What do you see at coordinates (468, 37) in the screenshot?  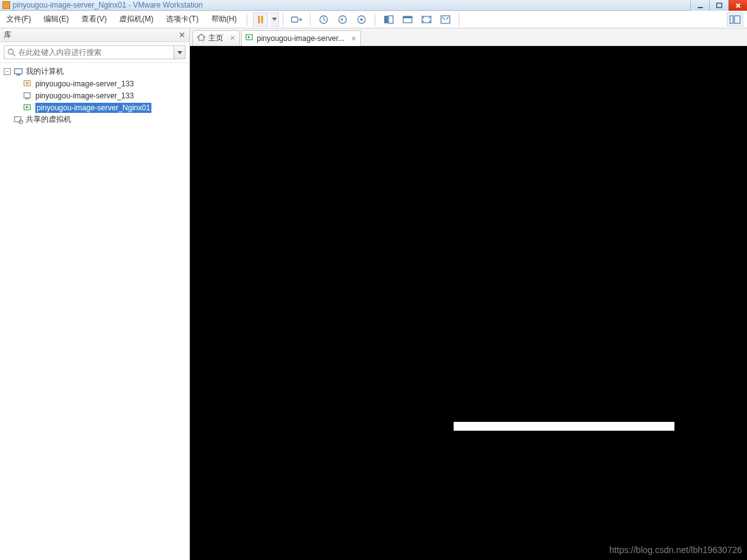 I see `tab-bar: 主页 ✕ pinyougou-image-server... ✕` at bounding box center [468, 37].